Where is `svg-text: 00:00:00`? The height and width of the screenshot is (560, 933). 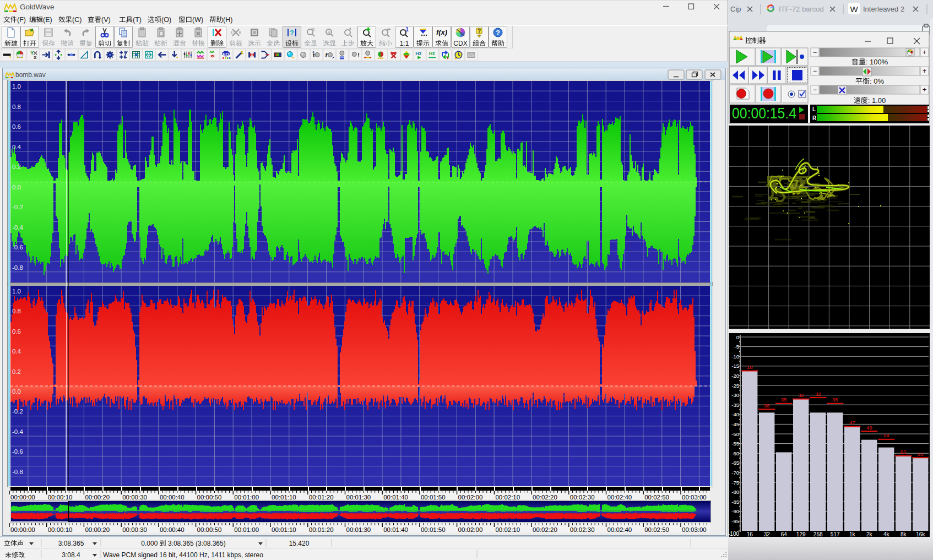 svg-text: 00:00:00 is located at coordinates (23, 530).